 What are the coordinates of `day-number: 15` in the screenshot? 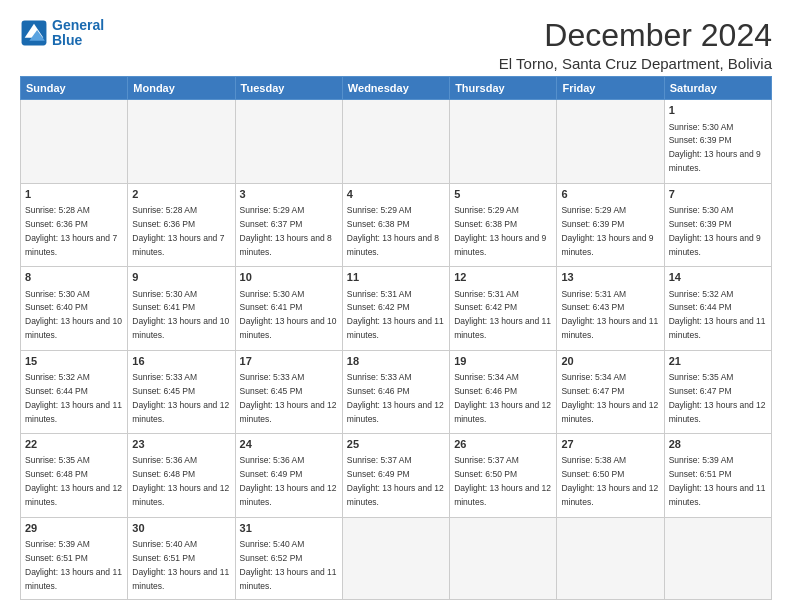 It's located at (74, 362).